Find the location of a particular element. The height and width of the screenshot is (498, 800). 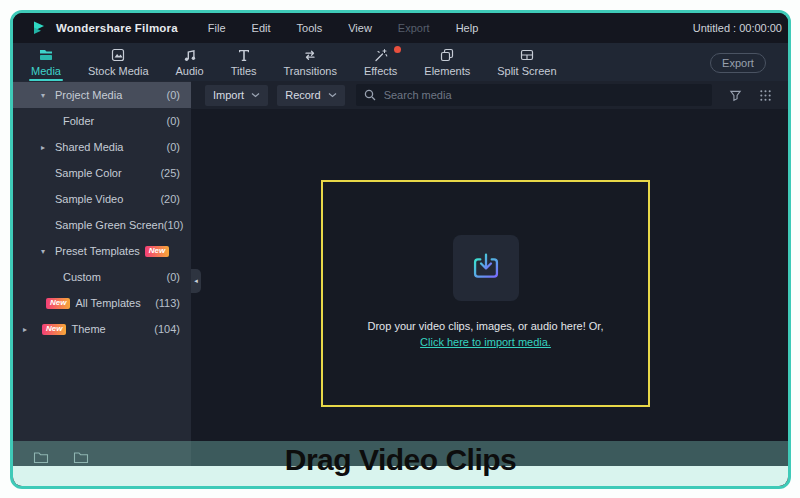

notification-dot is located at coordinates (398, 50).